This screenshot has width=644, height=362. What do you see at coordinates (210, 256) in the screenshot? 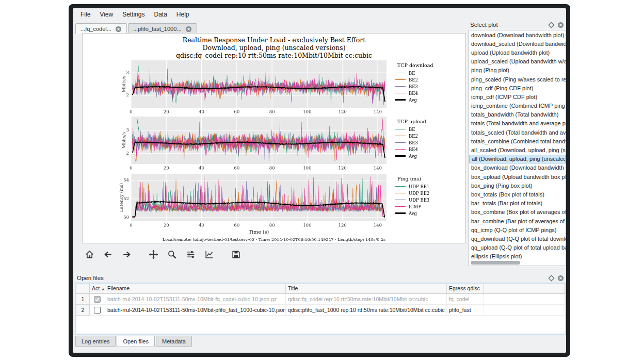
I see `customize-button` at bounding box center [210, 256].